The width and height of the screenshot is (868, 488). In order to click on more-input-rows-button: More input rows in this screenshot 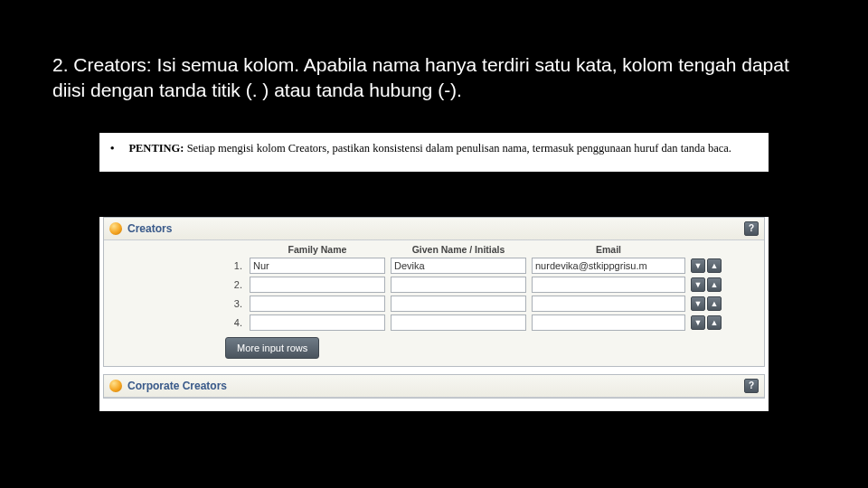, I will do `click(272, 348)`.